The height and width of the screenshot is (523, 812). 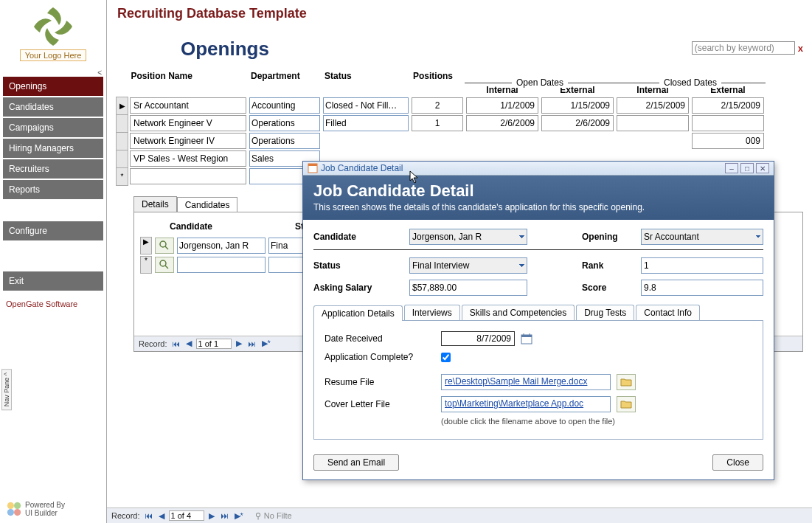 I want to click on browse-resume-button, so click(x=626, y=382).